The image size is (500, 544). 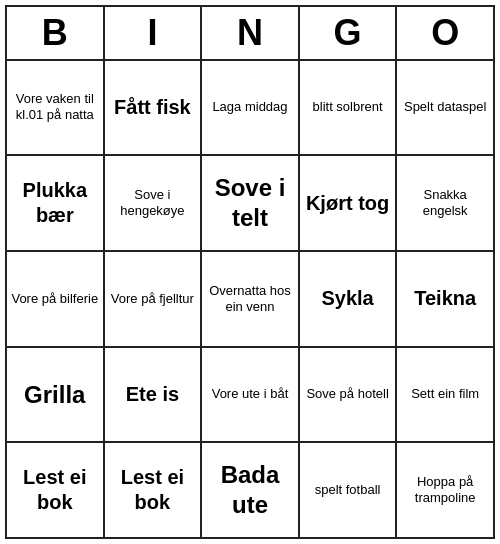 I want to click on bingo-cell: Spelt dataspel, so click(x=445, y=108).